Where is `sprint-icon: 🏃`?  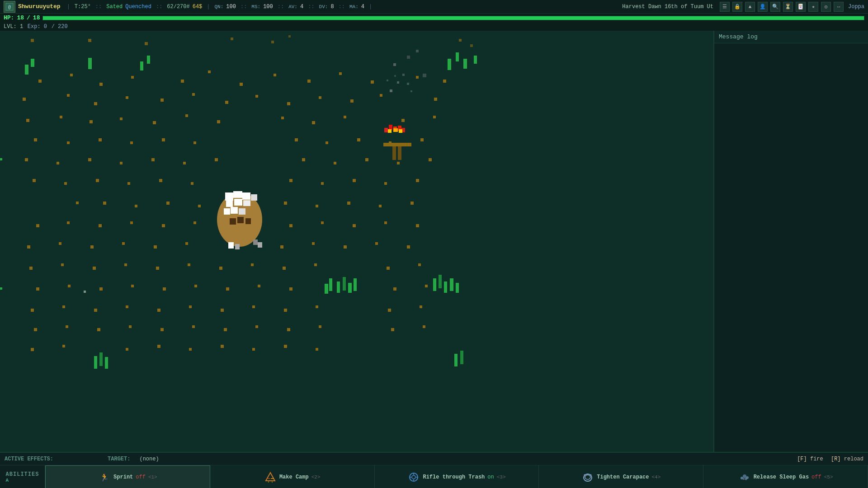
sprint-icon: 🏃 is located at coordinates (104, 477).